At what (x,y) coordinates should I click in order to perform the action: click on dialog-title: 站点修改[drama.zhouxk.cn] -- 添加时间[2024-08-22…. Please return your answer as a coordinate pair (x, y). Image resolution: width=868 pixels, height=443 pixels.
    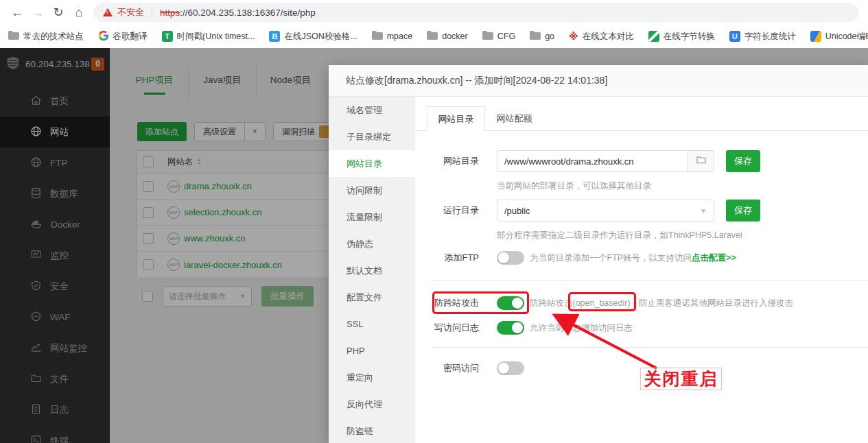
    Looking at the image, I should click on (598, 81).